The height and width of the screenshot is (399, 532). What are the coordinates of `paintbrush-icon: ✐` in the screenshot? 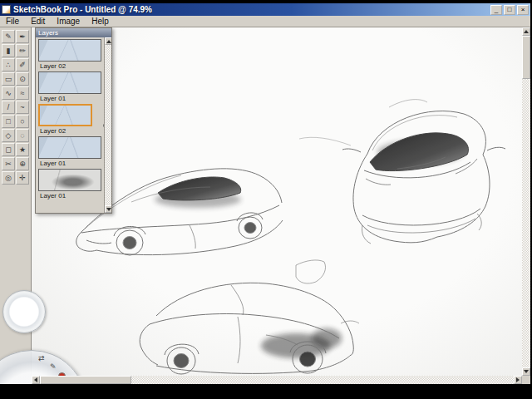 It's located at (22, 65).